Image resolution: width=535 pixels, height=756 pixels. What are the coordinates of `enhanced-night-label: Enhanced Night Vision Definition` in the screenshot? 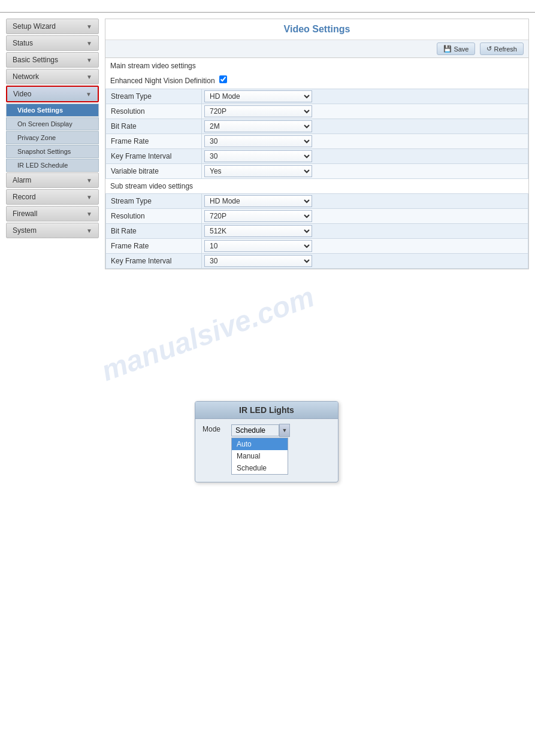 It's located at (163, 81).